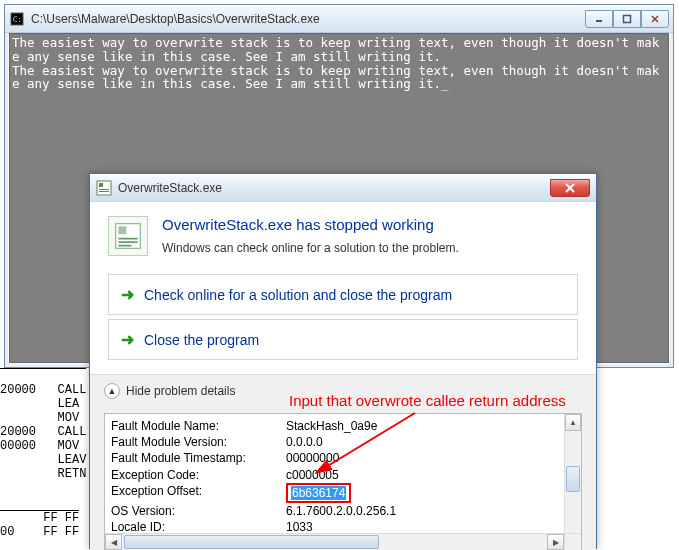 The width and height of the screenshot is (679, 550). Describe the element at coordinates (343, 442) in the screenshot. I see `detail-row: Fault Module Version:0.0.0.0` at that location.